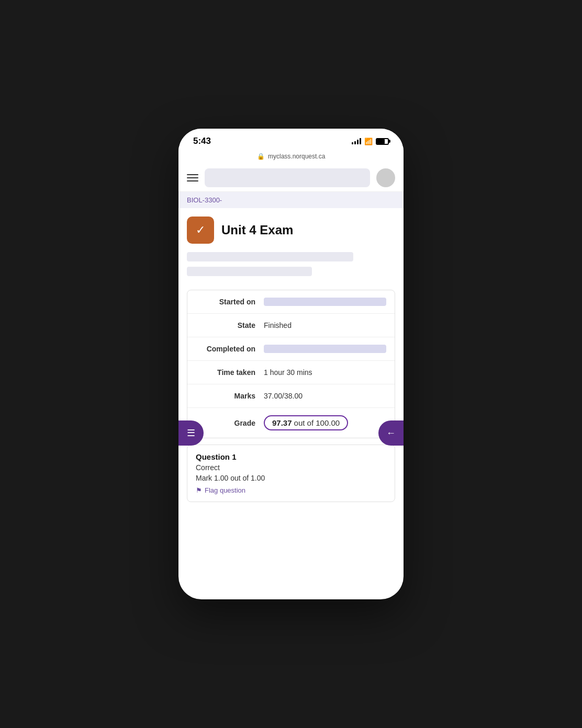  I want to click on question-card: Question 1 Correct Mark 1.00 out of 1.00…, so click(291, 473).